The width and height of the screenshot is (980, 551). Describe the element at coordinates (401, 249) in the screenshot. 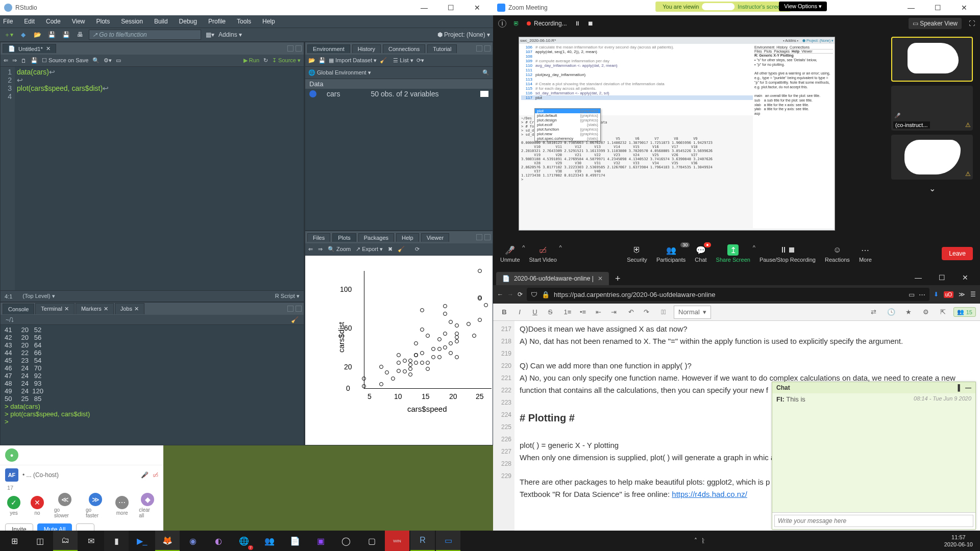

I see `clear-plots-icon: 🧹` at that location.